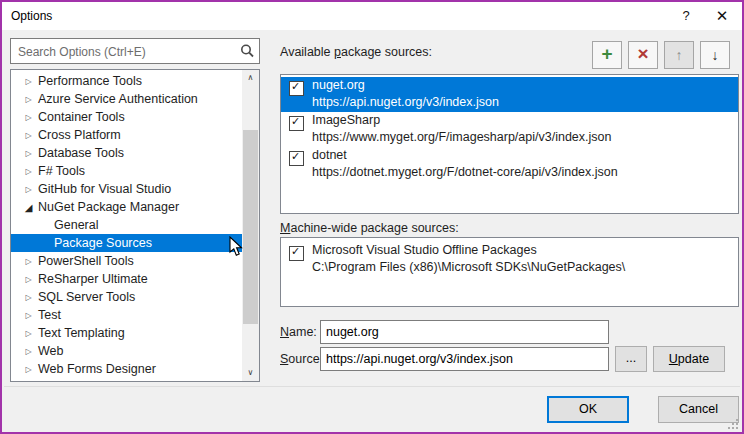 This screenshot has height=434, width=744. I want to click on search-icon, so click(247, 51).